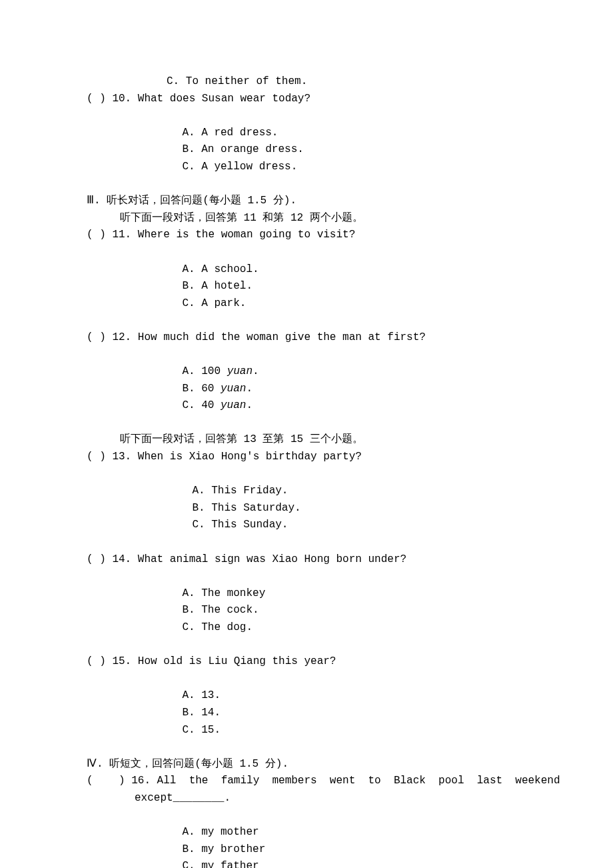 The height and width of the screenshot is (868, 613). I want to click on q16-optC: C. my father, so click(220, 864).